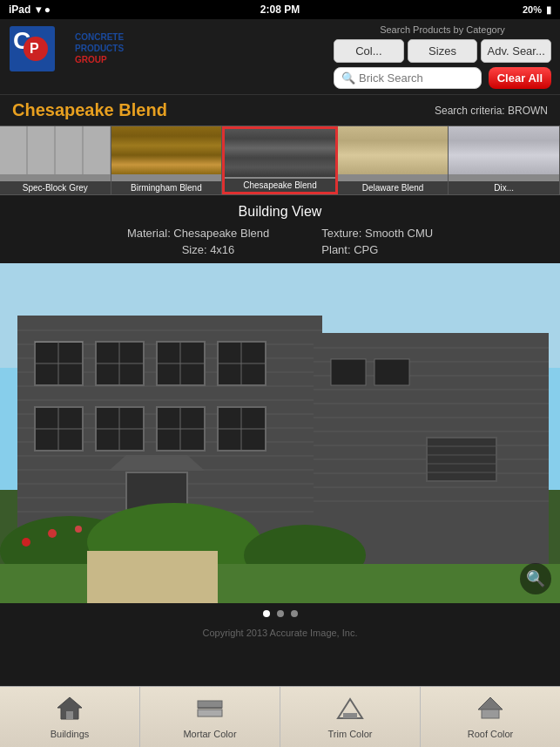  Describe the element at coordinates (210, 711) in the screenshot. I see `mortar-color-icon` at that location.